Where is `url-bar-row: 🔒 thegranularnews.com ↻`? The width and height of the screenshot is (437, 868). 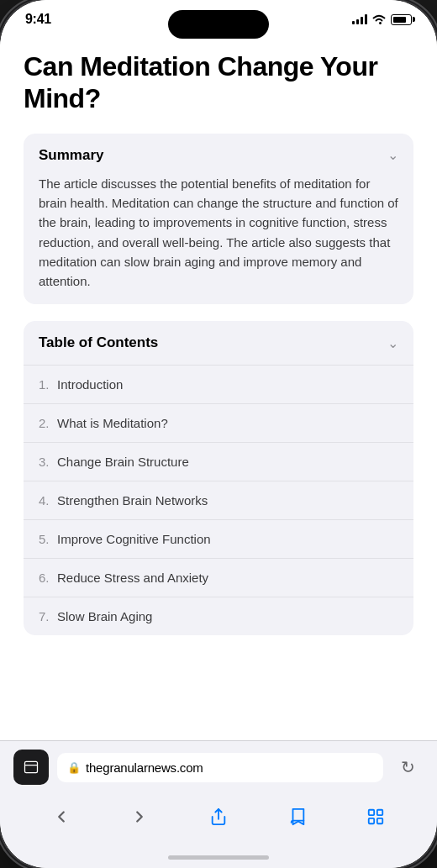
url-bar-row: 🔒 thegranularnews.com ↻ is located at coordinates (218, 767).